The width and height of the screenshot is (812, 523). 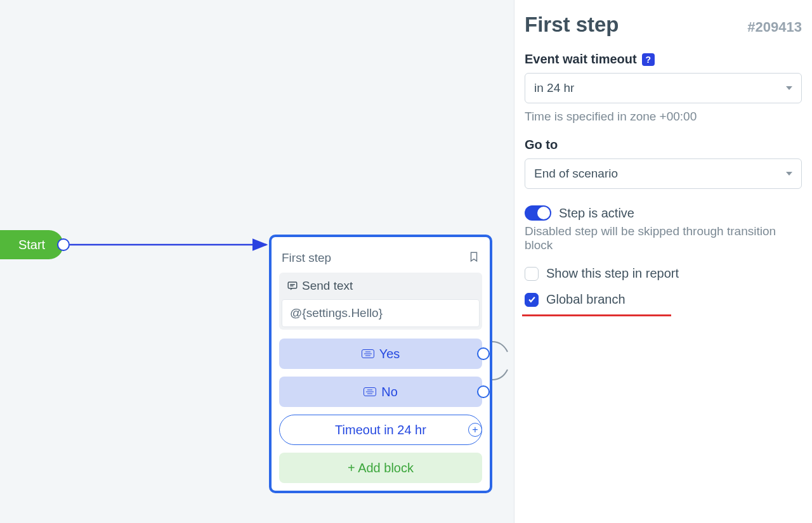 I want to click on timeout-hint: Time is specified in zone +00:00, so click(x=664, y=117).